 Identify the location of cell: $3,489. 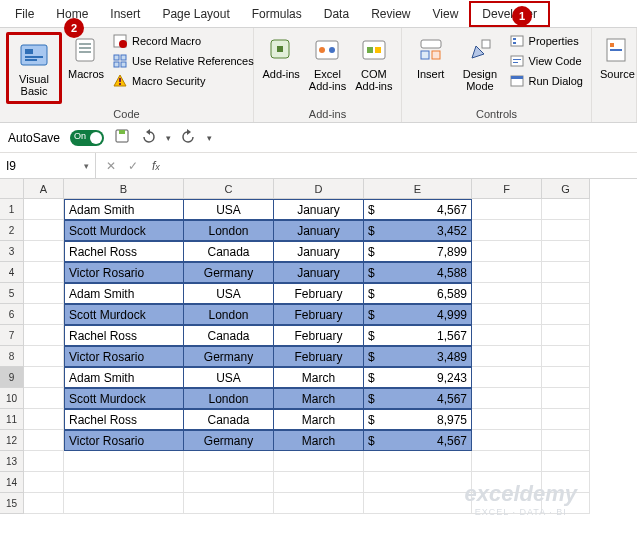
(418, 356).